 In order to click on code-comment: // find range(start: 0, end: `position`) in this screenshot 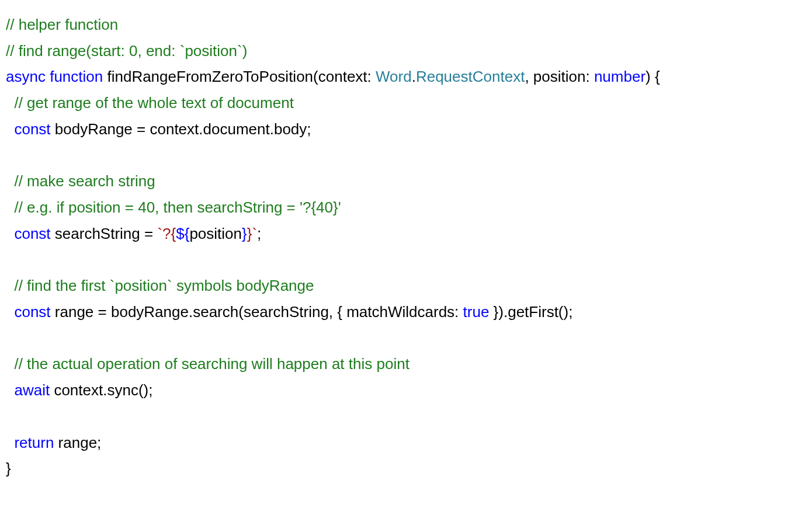, I will do `click(126, 51)`.